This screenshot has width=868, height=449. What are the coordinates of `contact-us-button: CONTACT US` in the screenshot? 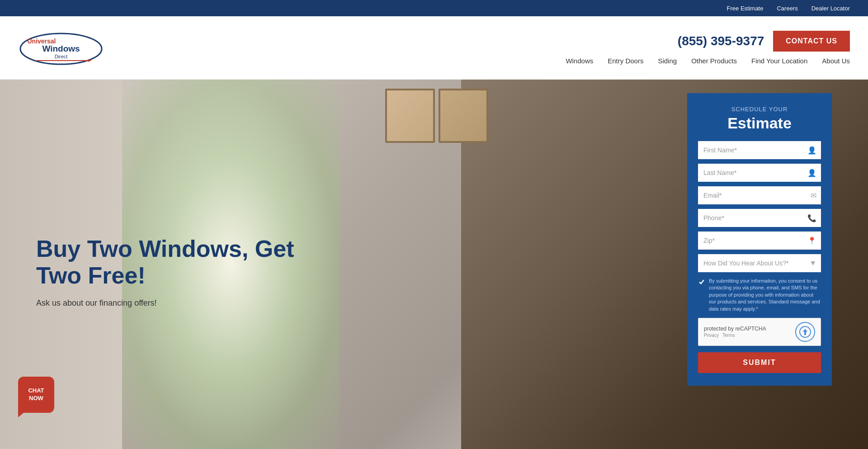 It's located at (811, 41).